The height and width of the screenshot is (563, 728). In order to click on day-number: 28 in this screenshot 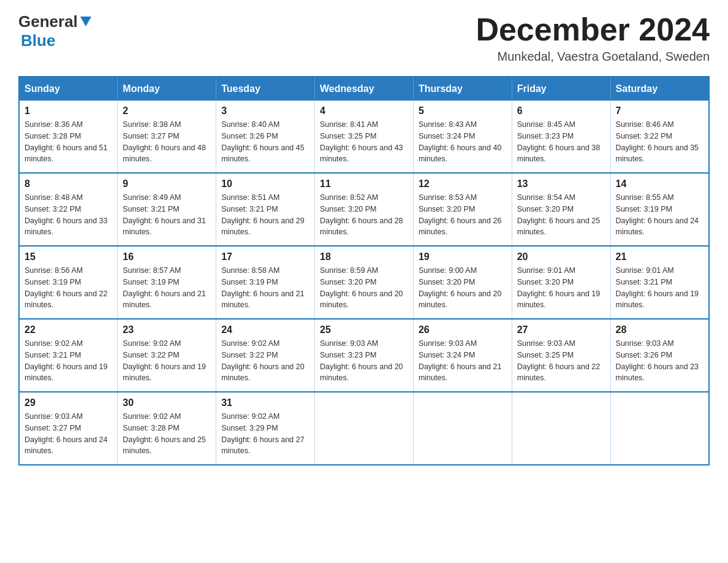, I will do `click(659, 330)`.